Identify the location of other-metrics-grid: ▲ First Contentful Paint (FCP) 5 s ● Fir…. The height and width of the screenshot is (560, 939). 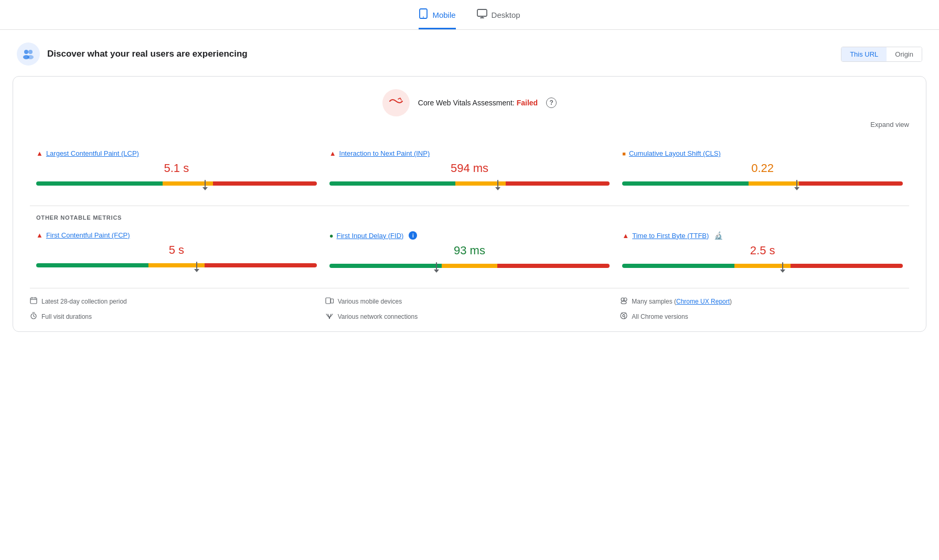
(470, 251).